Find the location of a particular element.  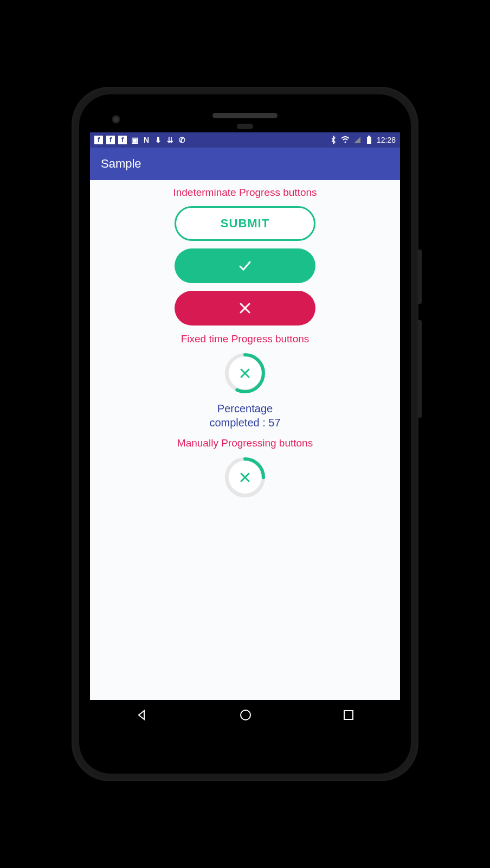

completed-label: completed : is located at coordinates (238, 423).